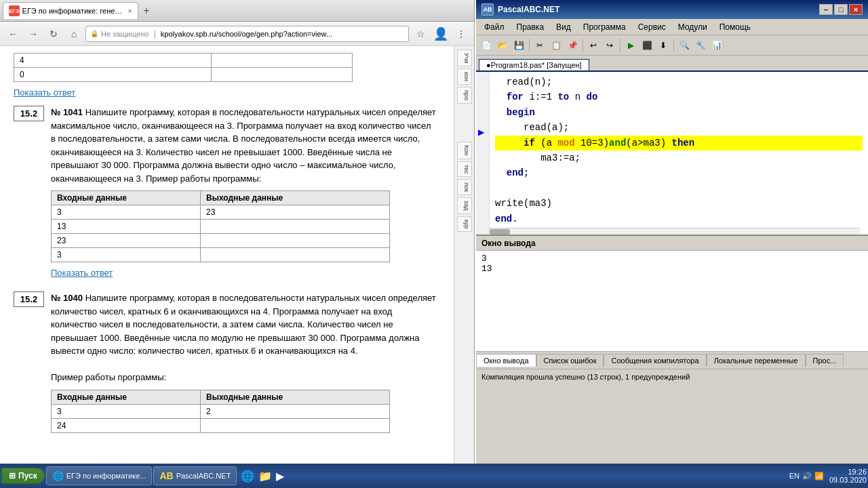 The image size is (868, 488). What do you see at coordinates (33, 34) in the screenshot?
I see `forward-button: →` at bounding box center [33, 34].